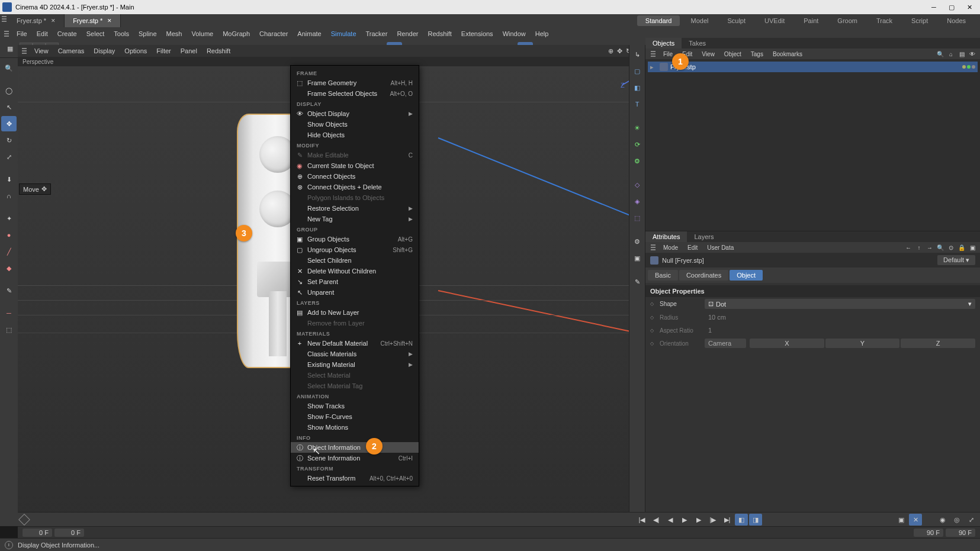 The height and width of the screenshot is (551, 980). What do you see at coordinates (355, 124) in the screenshot?
I see `ctx-item-show-objects: Show Objects` at bounding box center [355, 124].